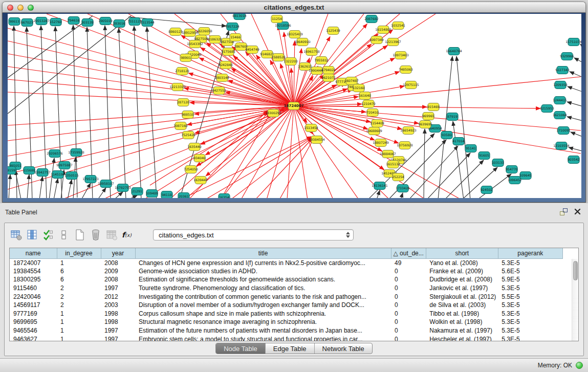  What do you see at coordinates (48, 235) in the screenshot?
I see `select-columns-icon` at bounding box center [48, 235].